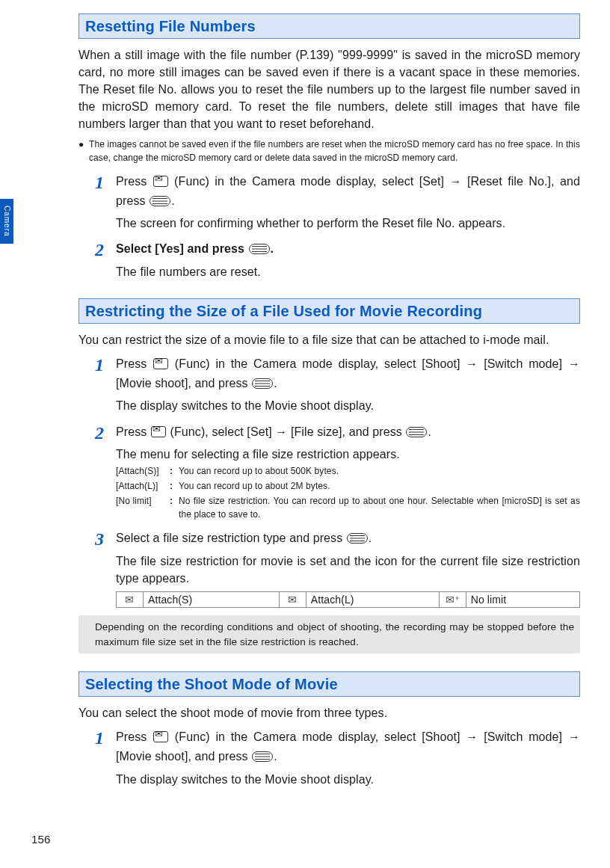 This screenshot has width=610, height=868. I want to click on step-text: (Func), select [Set] → [File size], and …, so click(286, 432).